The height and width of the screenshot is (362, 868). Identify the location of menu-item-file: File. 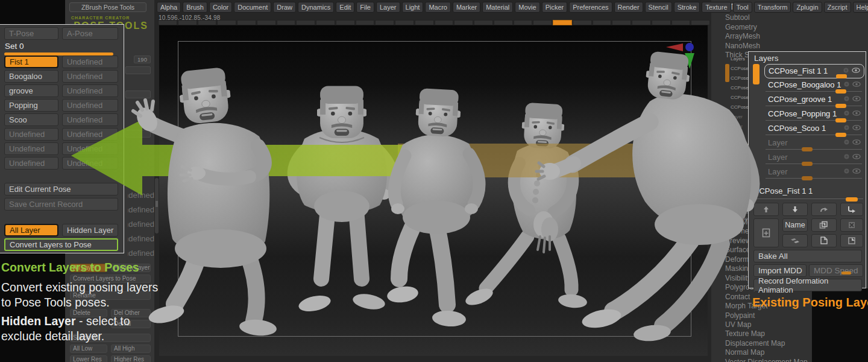
(365, 7).